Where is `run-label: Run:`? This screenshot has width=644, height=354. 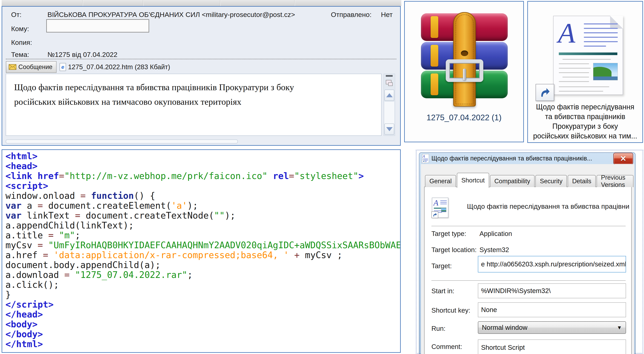 run-label: Run: is located at coordinates (438, 328).